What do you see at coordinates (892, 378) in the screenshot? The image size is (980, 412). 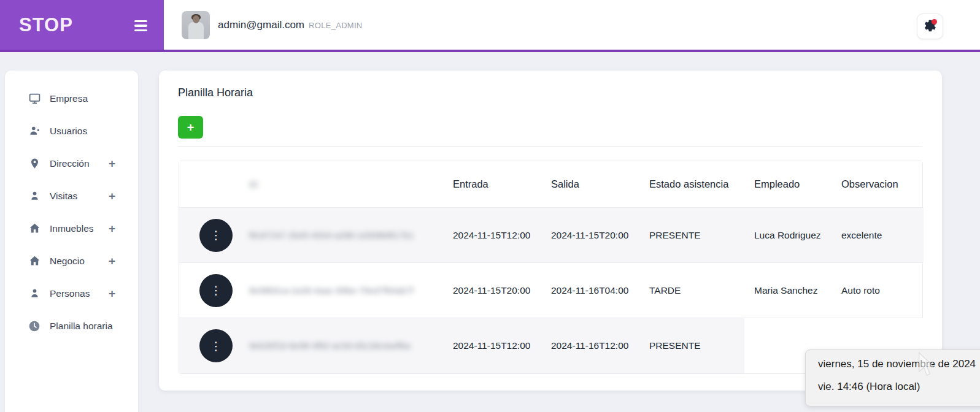 I see `clock-tooltip: viernes, 15 de noviembre de 2024 vie. 14…` at bounding box center [892, 378].